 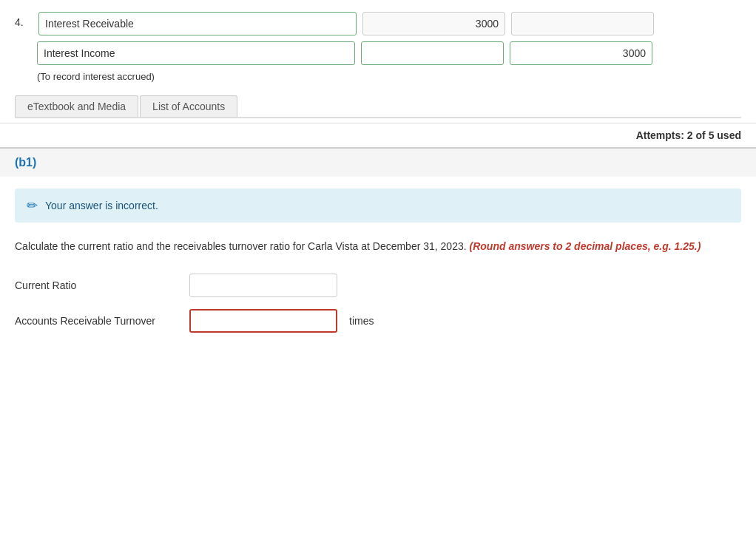 What do you see at coordinates (263, 321) in the screenshot?
I see `accounts-receivable-turnover-input` at bounding box center [263, 321].